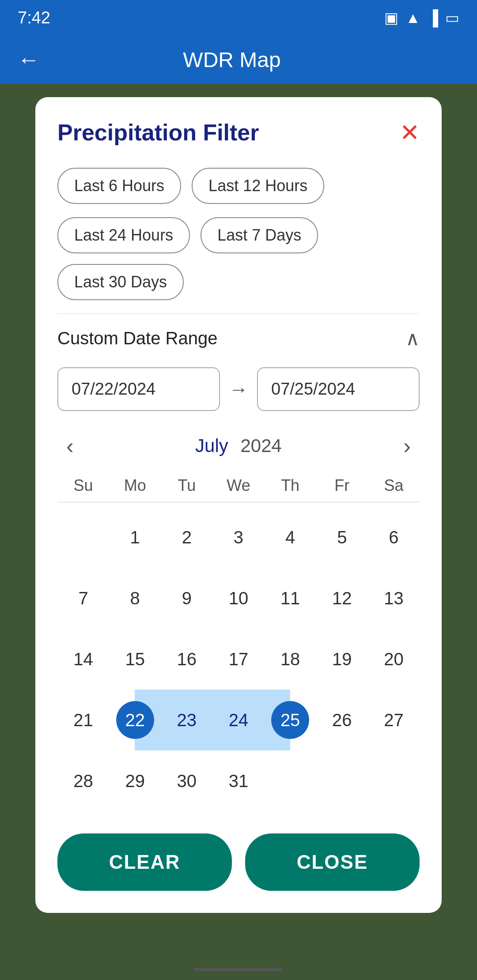  Describe the element at coordinates (238, 598) in the screenshot. I see `calendar-week-1: 78910111213` at that location.